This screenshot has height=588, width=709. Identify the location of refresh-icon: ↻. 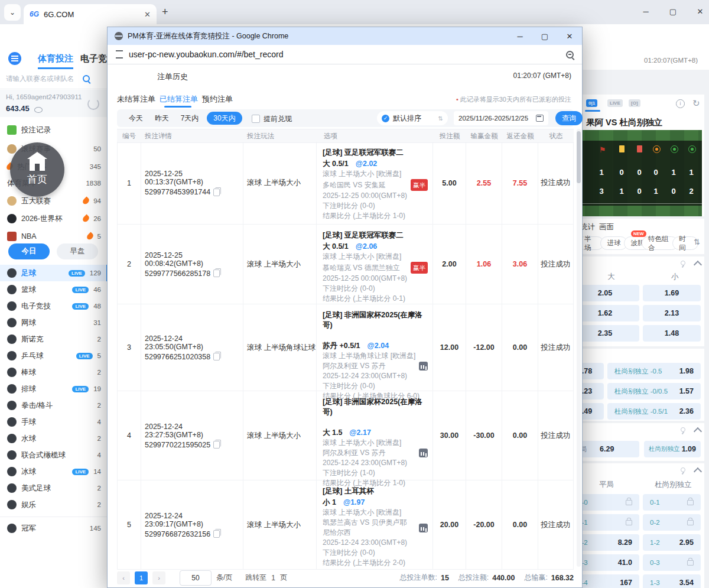
(696, 103).